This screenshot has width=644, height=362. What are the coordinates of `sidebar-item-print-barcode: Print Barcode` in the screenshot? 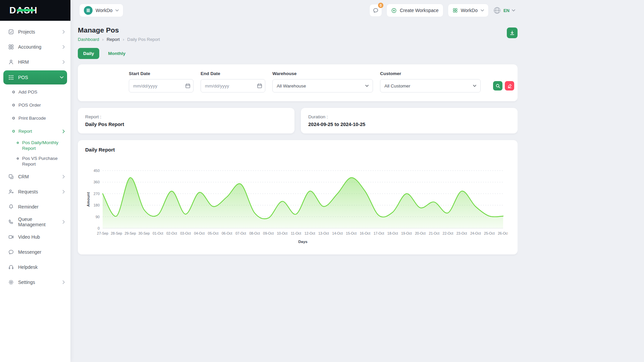 It's located at (35, 118).